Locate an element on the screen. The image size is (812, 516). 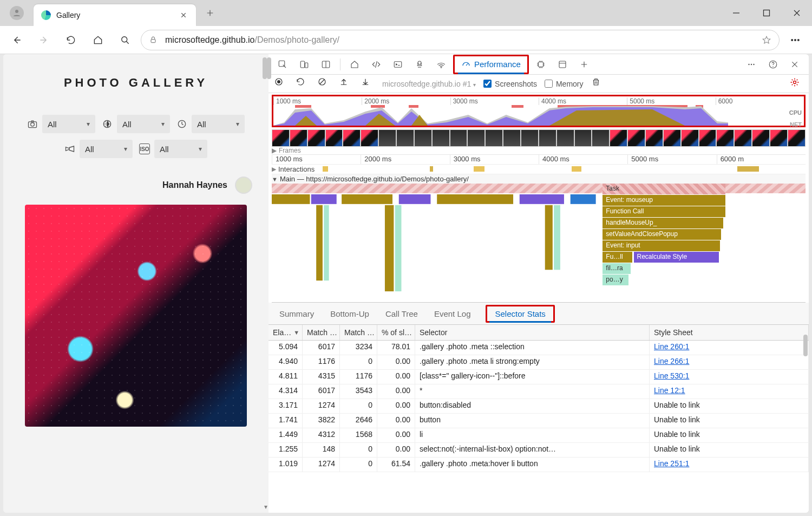
device-toggle-icon is located at coordinates (304, 64).